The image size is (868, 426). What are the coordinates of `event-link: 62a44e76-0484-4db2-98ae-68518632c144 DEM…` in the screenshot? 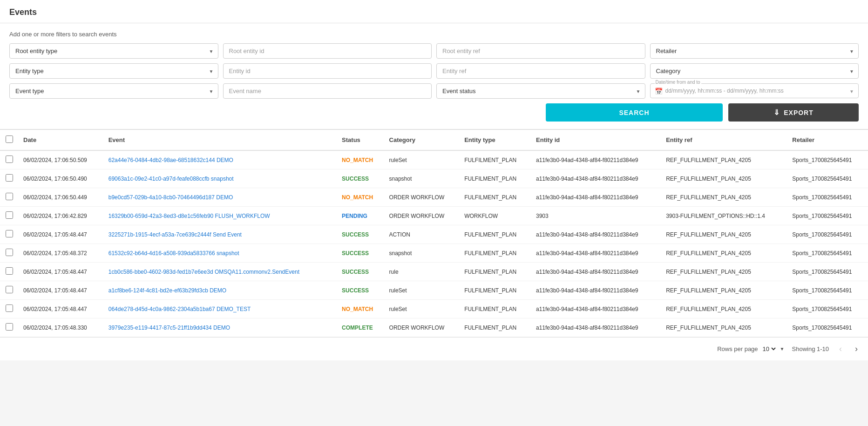 It's located at (171, 160).